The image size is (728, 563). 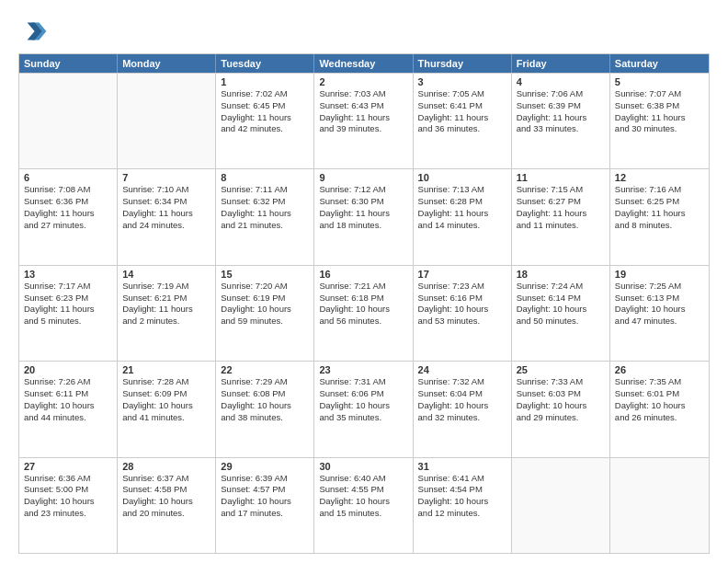 I want to click on cell-line: Sunset: 6:19 PM, so click(x=265, y=298).